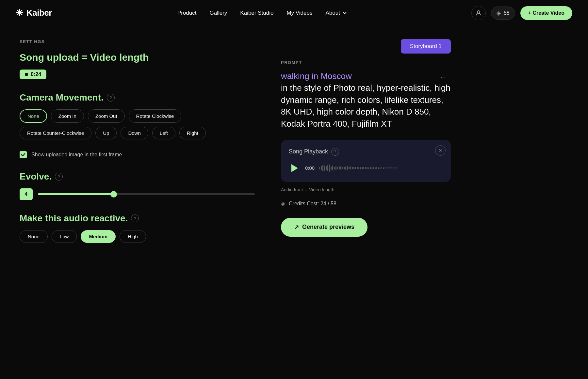 This screenshot has height=379, width=588. I want to click on credits-row: ◈ Credits Cost: 24 / 58, so click(366, 204).